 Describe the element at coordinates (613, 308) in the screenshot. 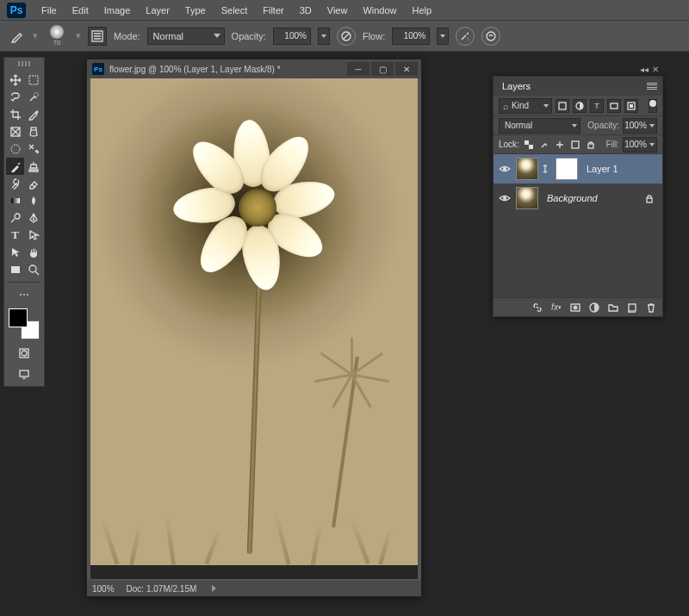

I see `group-icon` at that location.